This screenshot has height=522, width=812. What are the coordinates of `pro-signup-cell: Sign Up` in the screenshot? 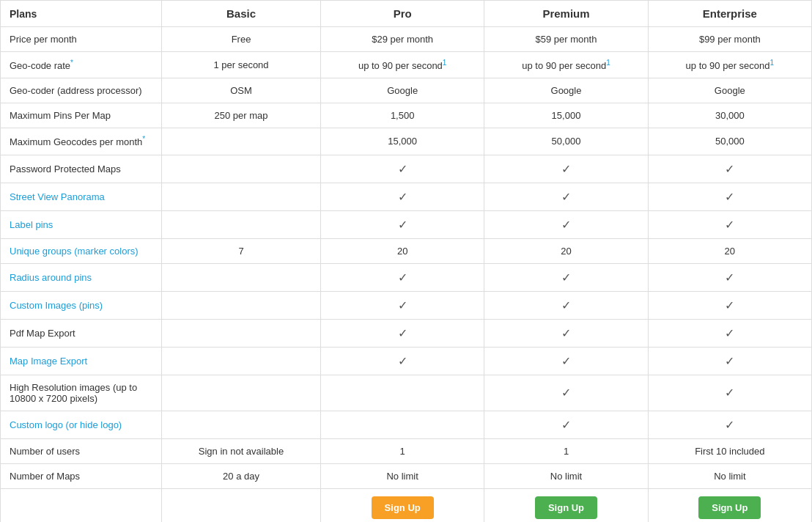 It's located at (403, 505).